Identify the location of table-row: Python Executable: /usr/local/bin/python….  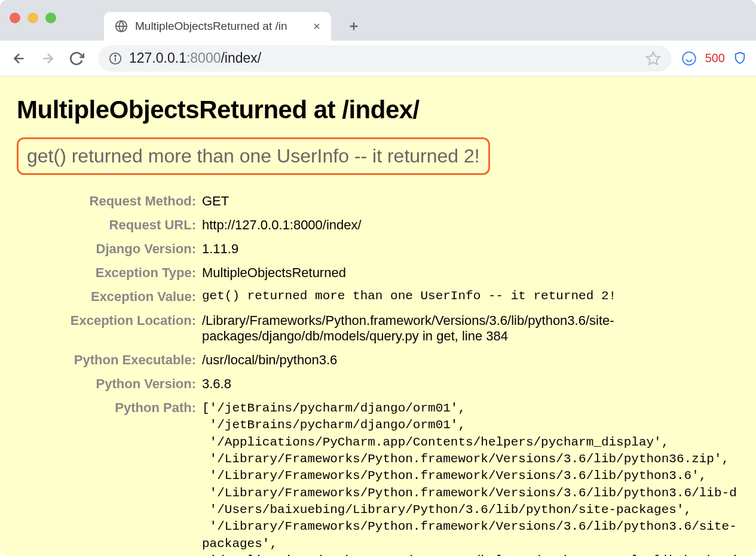
(378, 360).